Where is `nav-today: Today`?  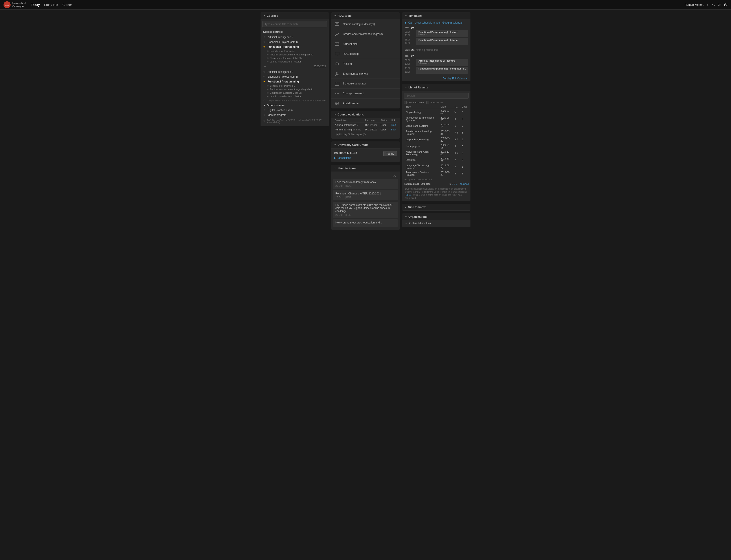
nav-today: Today is located at coordinates (35, 5).